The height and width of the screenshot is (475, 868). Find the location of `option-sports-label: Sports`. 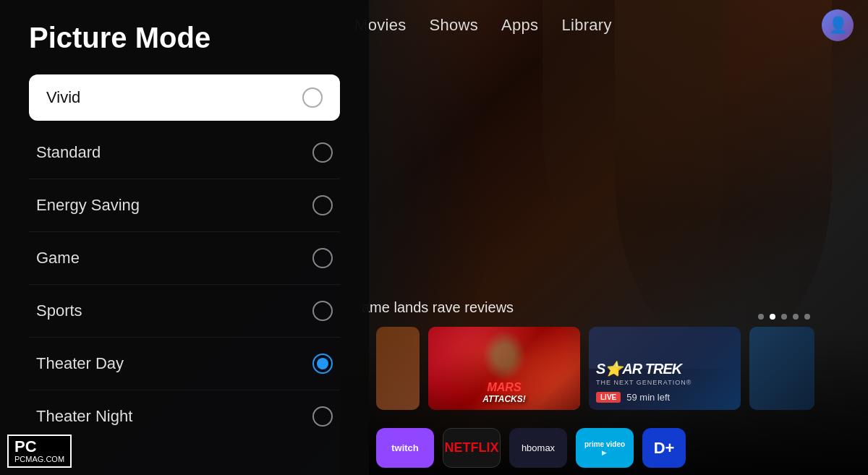

option-sports-label: Sports is located at coordinates (59, 311).